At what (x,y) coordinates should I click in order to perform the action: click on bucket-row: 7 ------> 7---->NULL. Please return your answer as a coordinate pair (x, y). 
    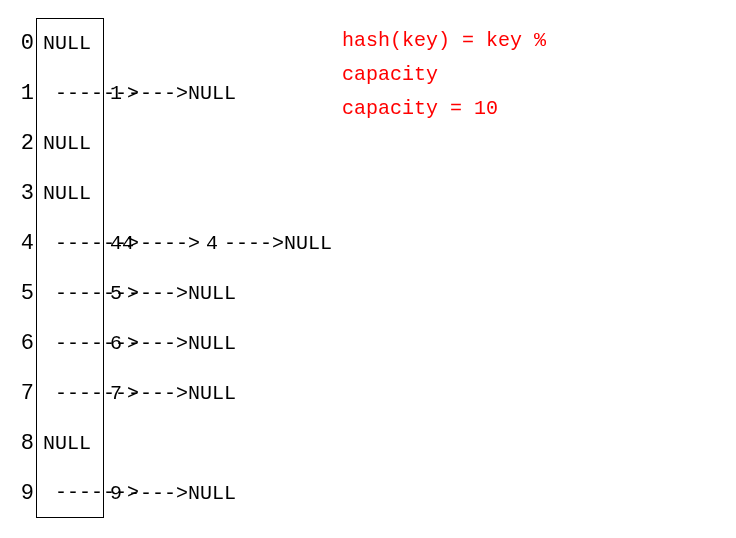
    Looking at the image, I should click on (374, 393).